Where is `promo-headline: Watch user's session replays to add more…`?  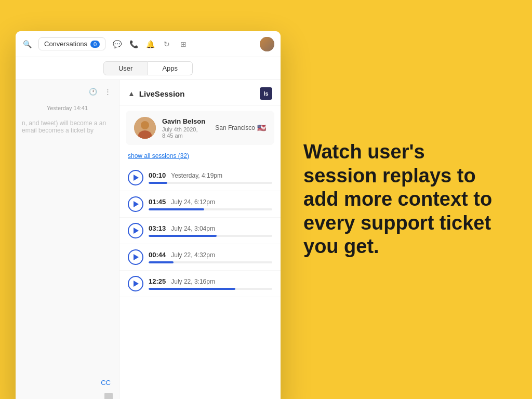
promo-headline: Watch user's session replays to add more… is located at coordinates (402, 200).